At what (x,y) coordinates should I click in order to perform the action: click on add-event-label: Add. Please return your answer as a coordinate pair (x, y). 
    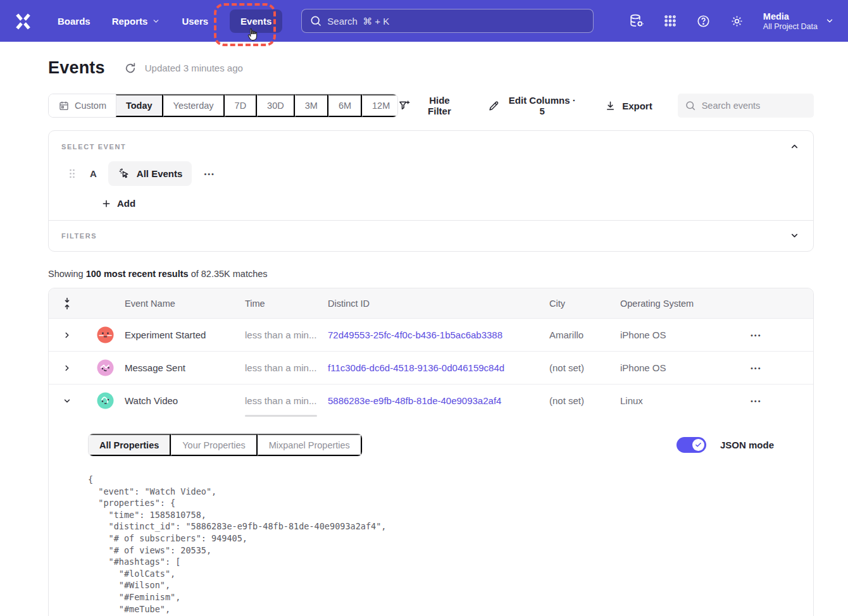
    Looking at the image, I should click on (127, 204).